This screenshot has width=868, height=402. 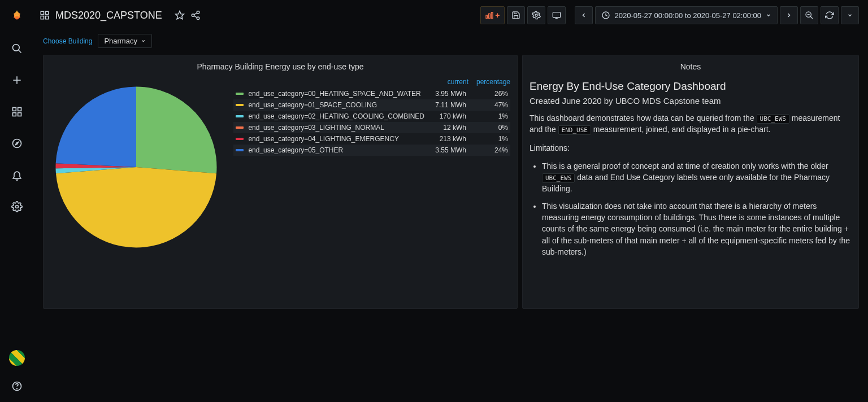 What do you see at coordinates (691, 86) in the screenshot?
I see `notes-heading: Energy By End-Use Category Dashboard` at bounding box center [691, 86].